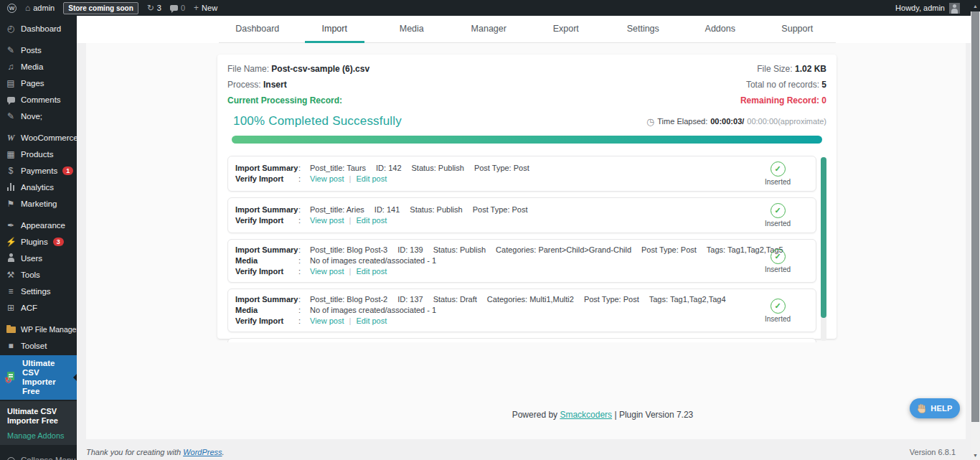  I want to click on file-name-value: Post-csv-sample (6).csv, so click(320, 69).